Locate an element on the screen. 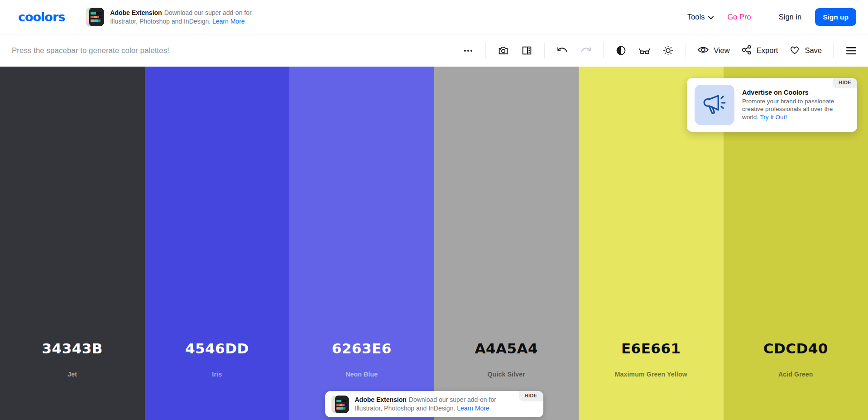 Image resolution: width=868 pixels, height=420 pixels. color-hex: 4546DD is located at coordinates (217, 348).